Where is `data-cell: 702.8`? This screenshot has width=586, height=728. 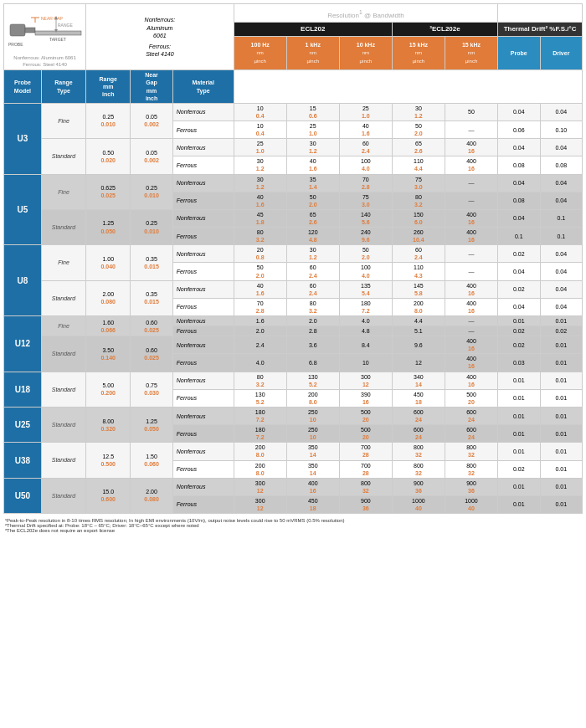 data-cell: 702.8 is located at coordinates (365, 182).